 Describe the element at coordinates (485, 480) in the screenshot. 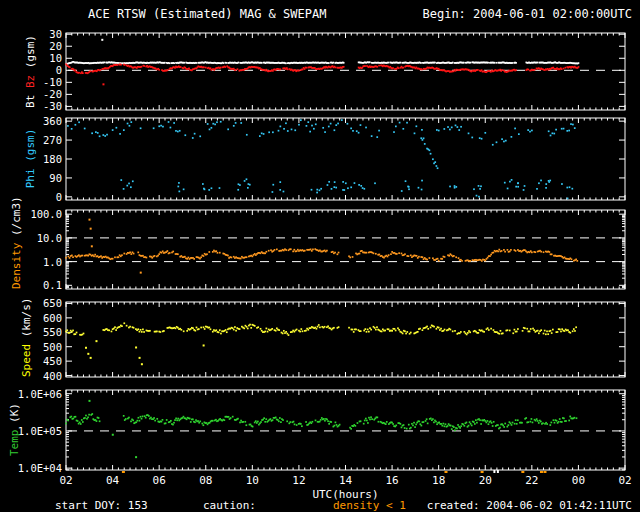

I see `x-tick-label: 20` at that location.